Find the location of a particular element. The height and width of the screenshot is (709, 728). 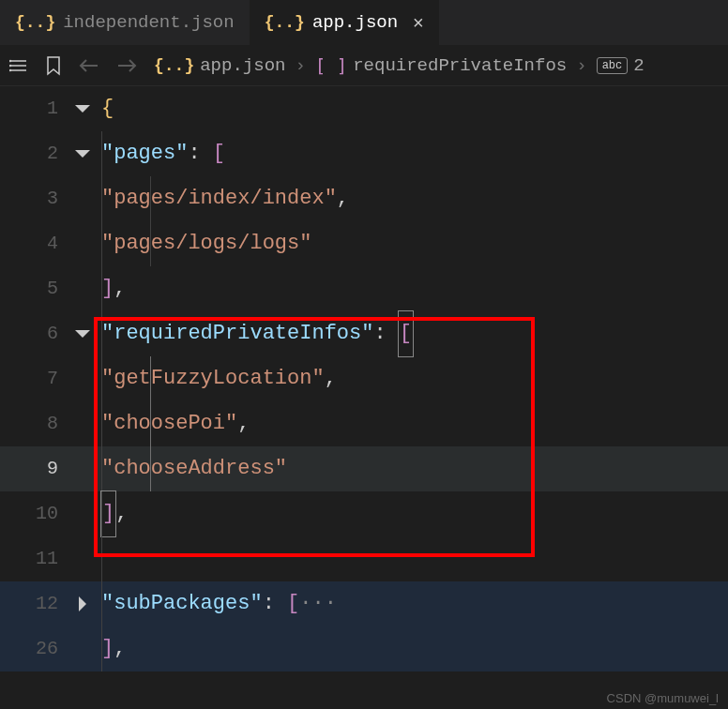

line-number: 26 is located at coordinates (34, 649).